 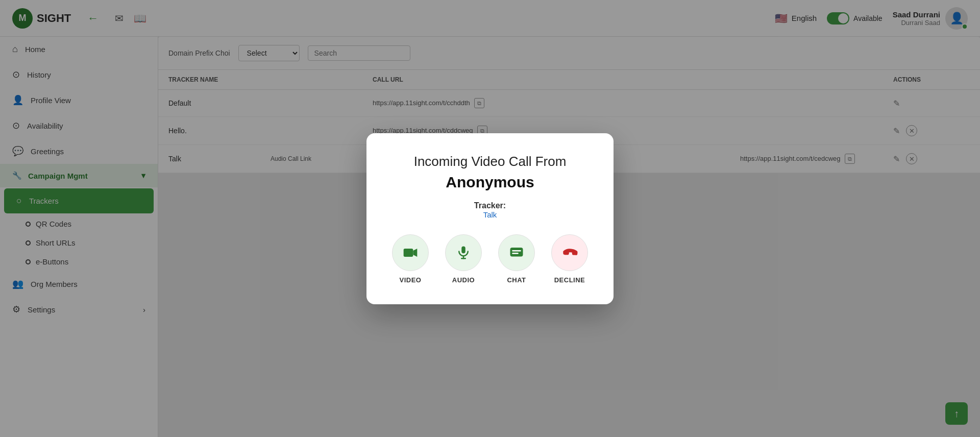 I want to click on modal-caller-name: Anonymous, so click(x=490, y=182).